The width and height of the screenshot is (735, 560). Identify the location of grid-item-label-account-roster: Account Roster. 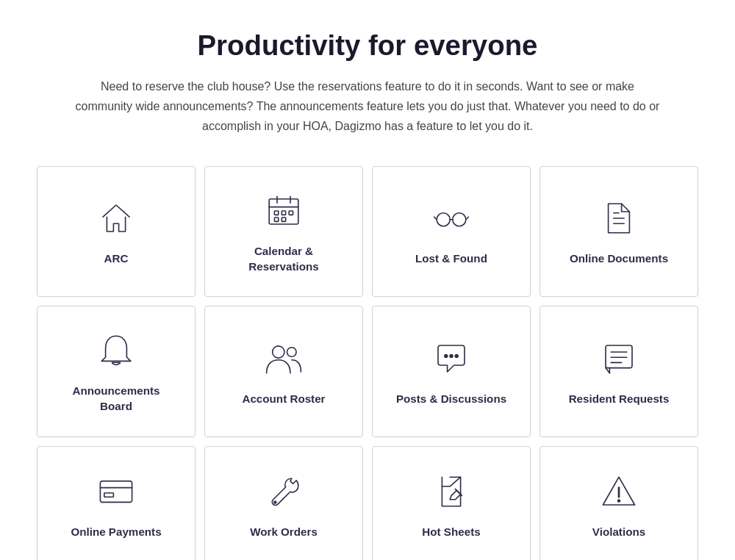
(284, 398).